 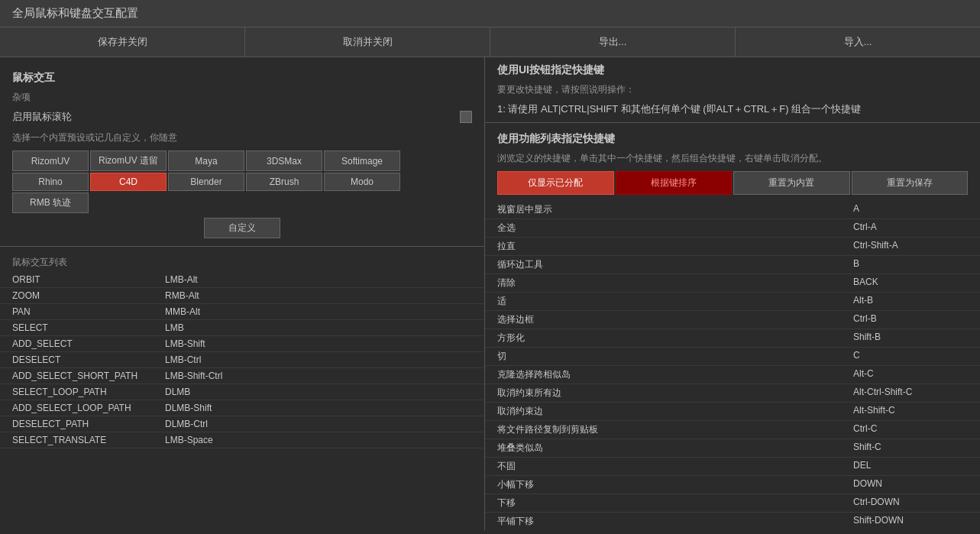 What do you see at coordinates (490, 43) in the screenshot?
I see `toolbar: 保存并关闭 取消并关闭 导出... 导入...` at bounding box center [490, 43].